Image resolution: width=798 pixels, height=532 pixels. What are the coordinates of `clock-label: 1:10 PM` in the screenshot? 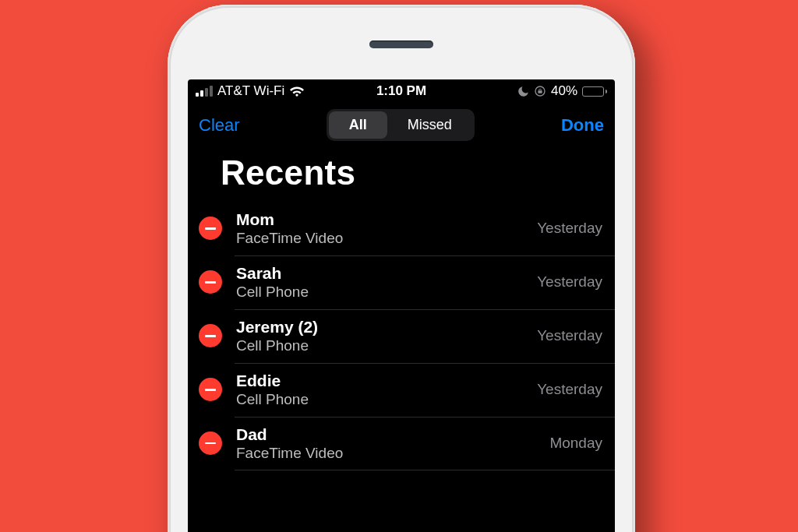 It's located at (401, 91).